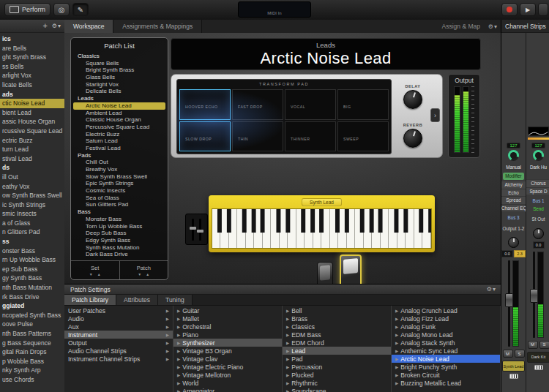 The height and width of the screenshot is (392, 549). I want to click on transform-pad-cell: BIG, so click(363, 105).